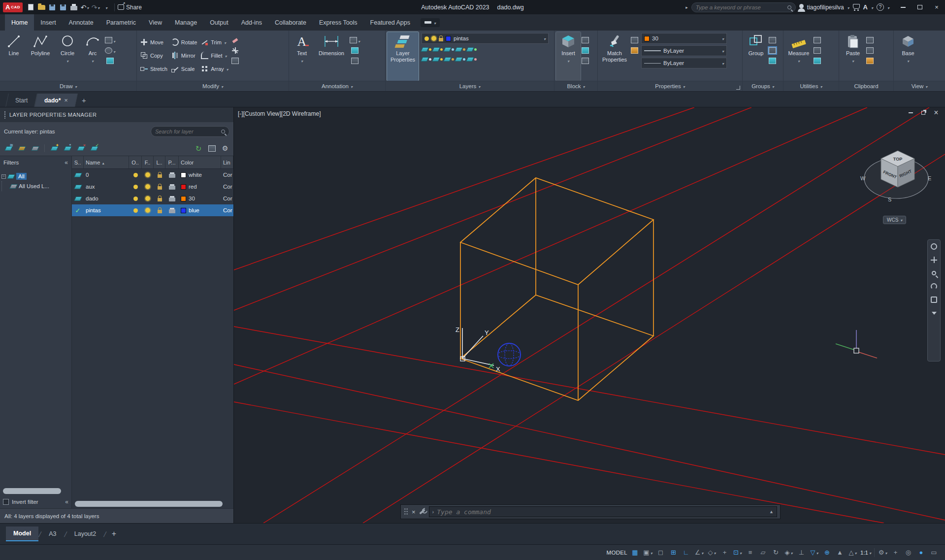 This screenshot has width=945, height=560. What do you see at coordinates (585, 40) in the screenshot?
I see `create-block-button` at bounding box center [585, 40].